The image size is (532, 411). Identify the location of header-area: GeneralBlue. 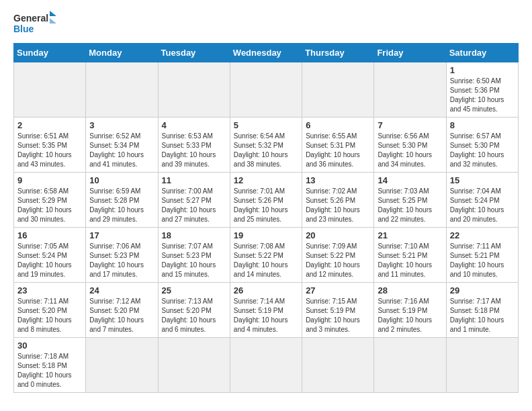
(266, 24).